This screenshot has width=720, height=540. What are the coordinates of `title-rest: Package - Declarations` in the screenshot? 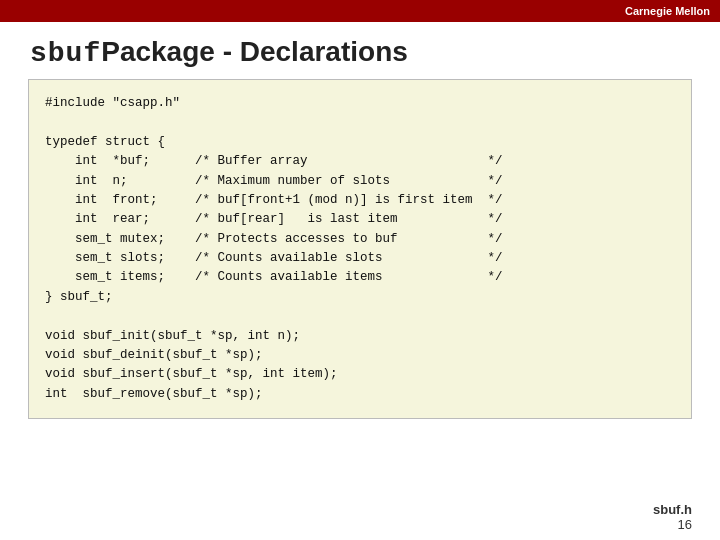 It's located at (254, 52).